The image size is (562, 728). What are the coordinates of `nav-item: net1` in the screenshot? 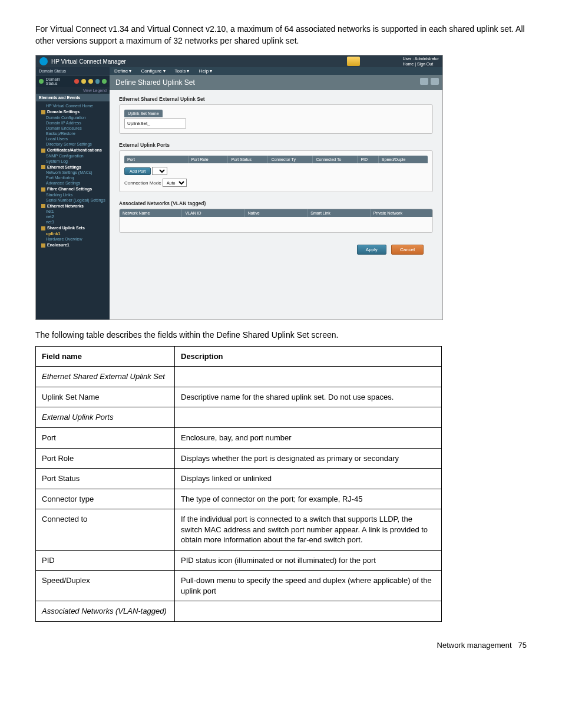 It's located at (73, 211).